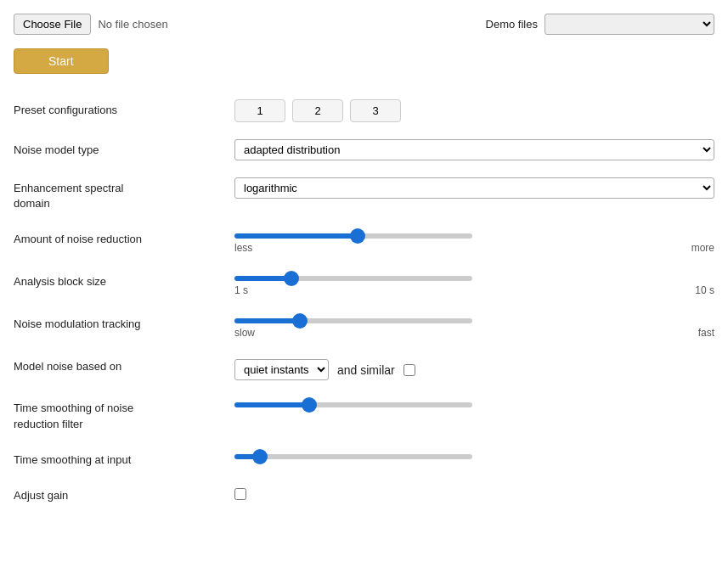 The width and height of the screenshot is (728, 573). What do you see at coordinates (474, 188) in the screenshot?
I see `enhancement-select: logarithmic linear` at bounding box center [474, 188].